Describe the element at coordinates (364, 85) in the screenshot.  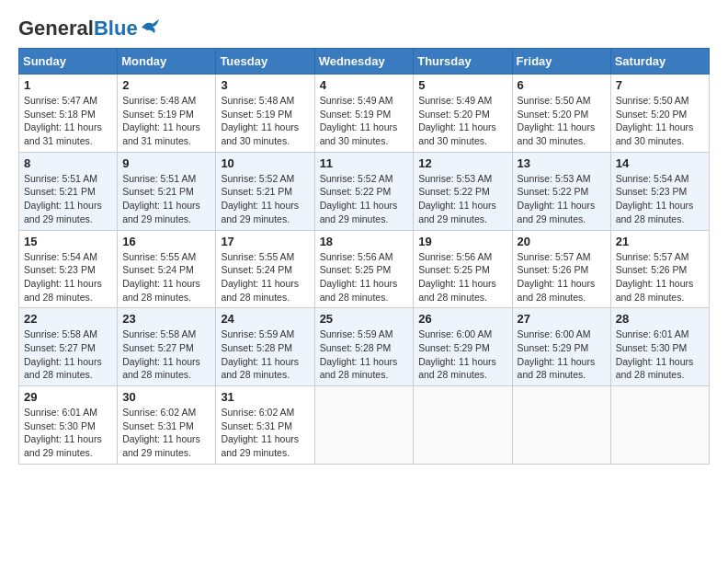
I see `day-number: 4` at that location.